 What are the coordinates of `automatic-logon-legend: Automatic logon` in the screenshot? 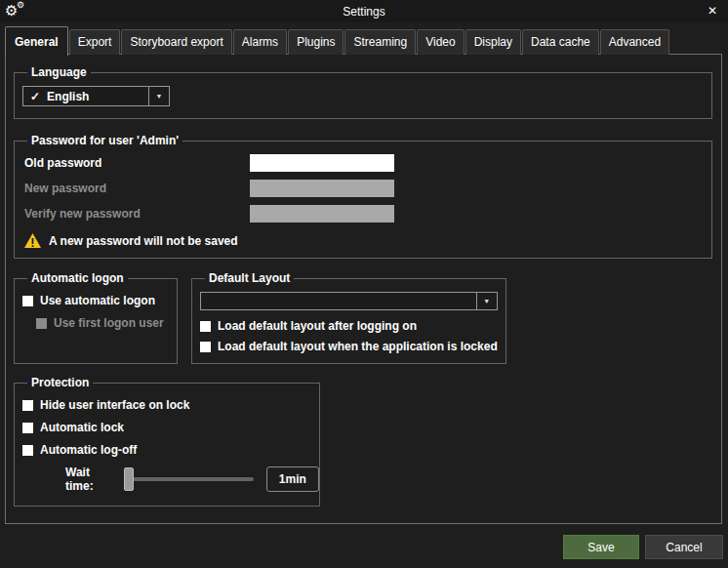 It's located at (78, 278).